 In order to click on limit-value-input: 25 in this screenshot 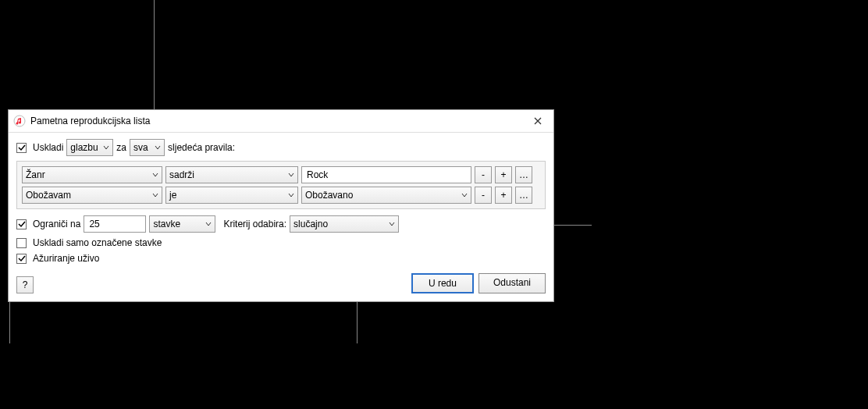, I will do `click(115, 224)`.